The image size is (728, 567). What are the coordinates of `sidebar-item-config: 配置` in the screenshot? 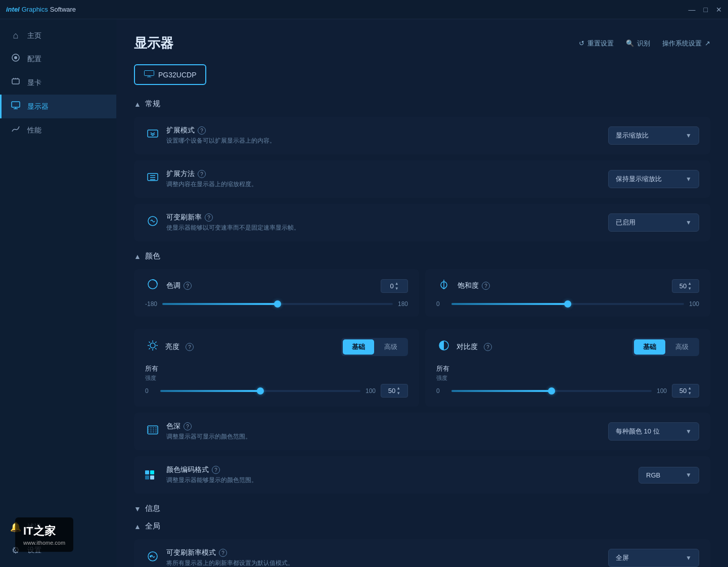 It's located at (58, 59).